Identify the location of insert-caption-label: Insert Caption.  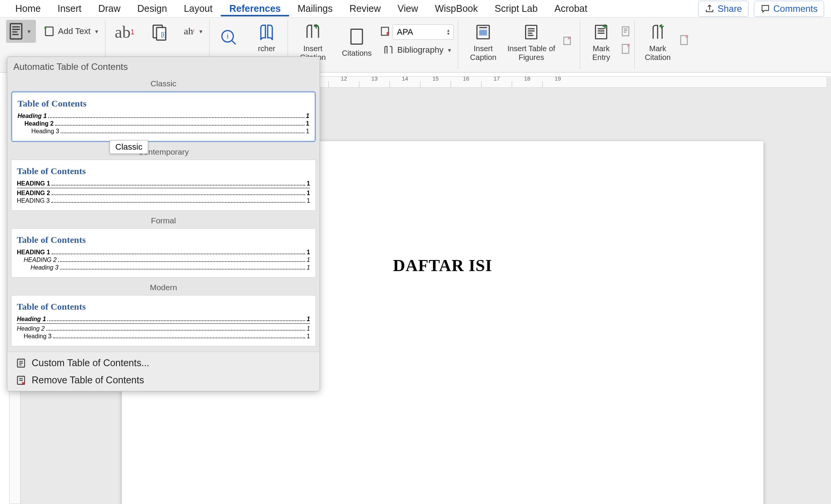
(483, 53).